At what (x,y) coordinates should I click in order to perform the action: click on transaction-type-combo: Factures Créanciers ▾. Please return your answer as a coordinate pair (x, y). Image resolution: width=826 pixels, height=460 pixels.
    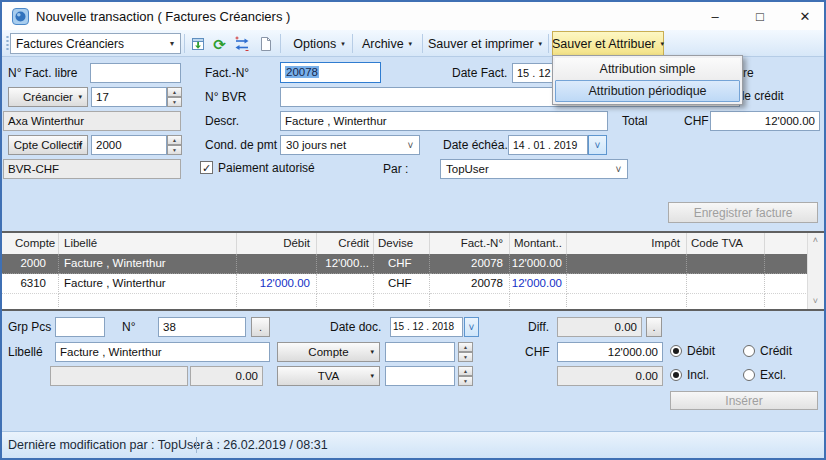
    Looking at the image, I should click on (96, 44).